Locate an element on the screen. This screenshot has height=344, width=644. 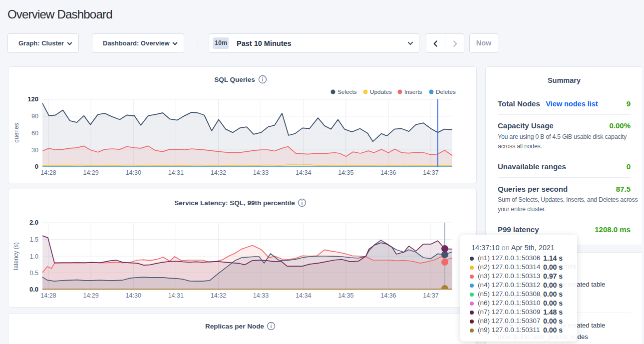
svg-text: 60 is located at coordinates (35, 133).